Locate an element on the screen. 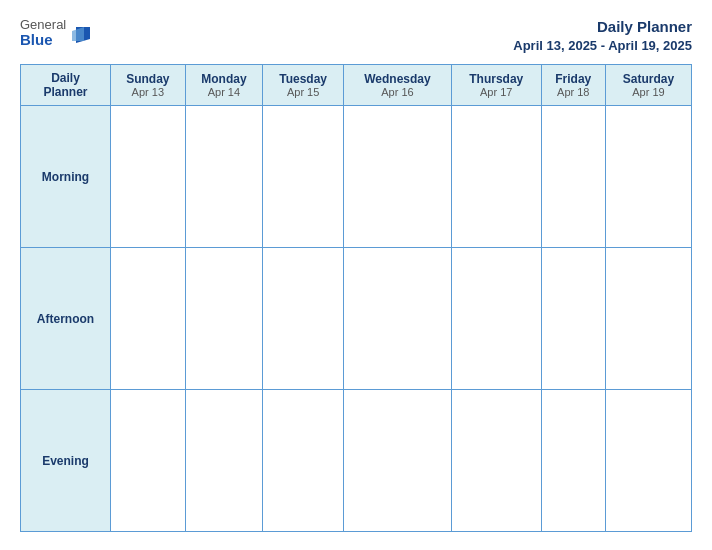  corner-line2: Planner is located at coordinates (66, 92).